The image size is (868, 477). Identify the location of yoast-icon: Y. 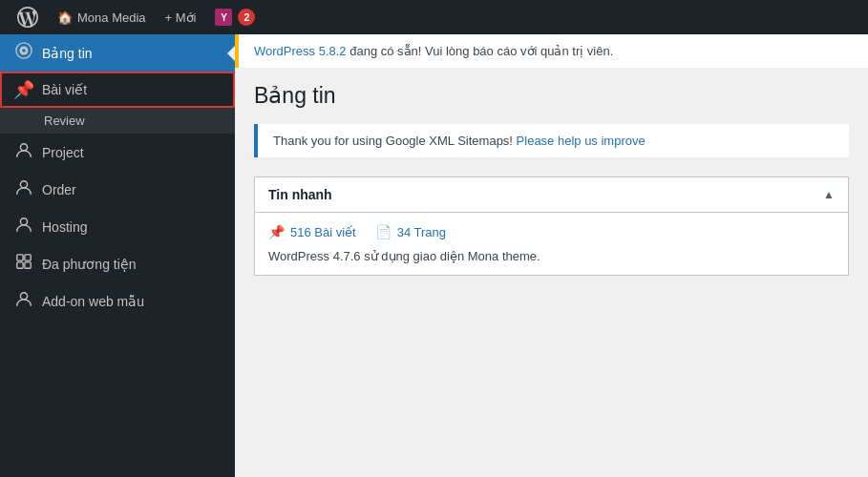
(223, 17).